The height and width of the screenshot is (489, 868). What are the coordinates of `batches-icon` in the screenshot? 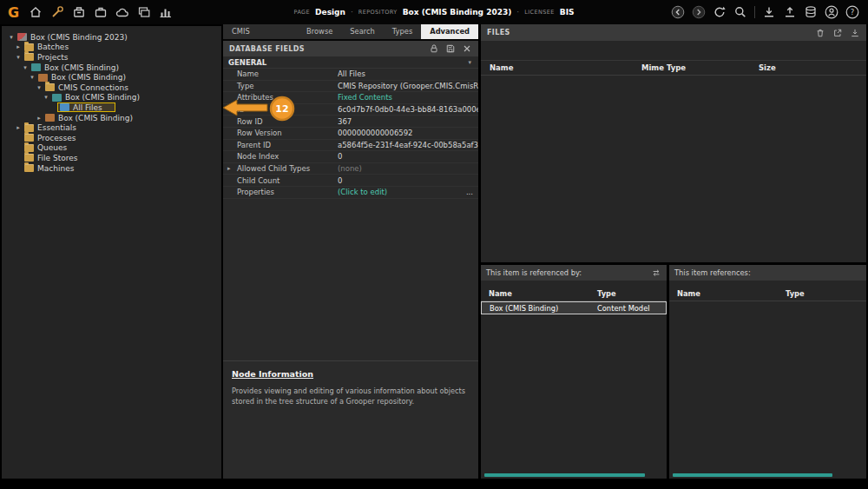 It's located at (79, 12).